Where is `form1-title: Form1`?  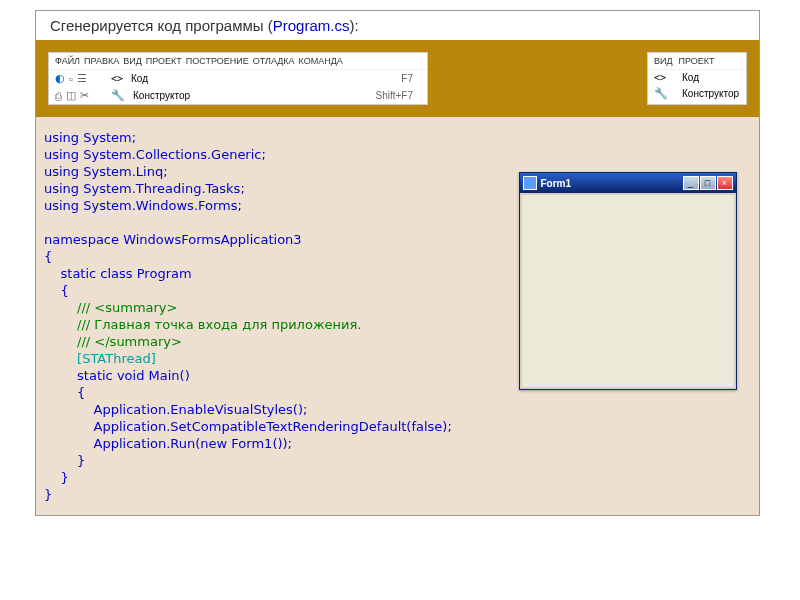
form1-title: Form1 is located at coordinates (612, 184).